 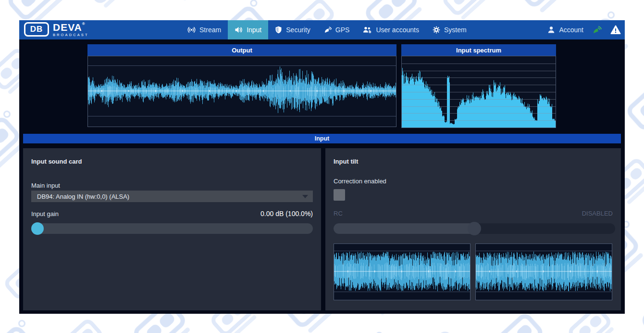 I want to click on tab-user-accounts-label: User accounts, so click(x=397, y=30).